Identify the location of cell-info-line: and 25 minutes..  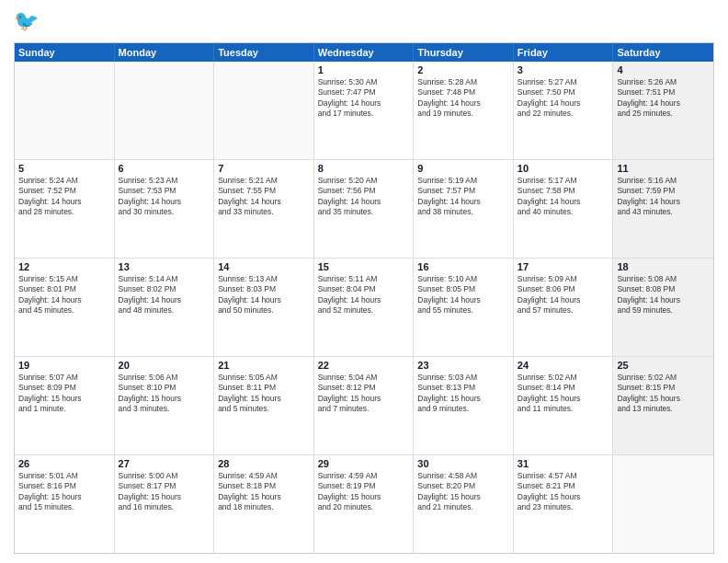
(664, 114).